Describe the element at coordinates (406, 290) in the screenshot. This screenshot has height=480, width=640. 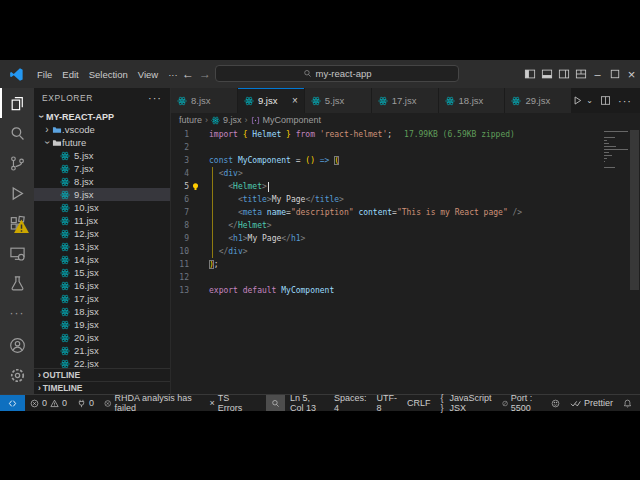
I see `code-line-13: 13export default MyComponent` at that location.